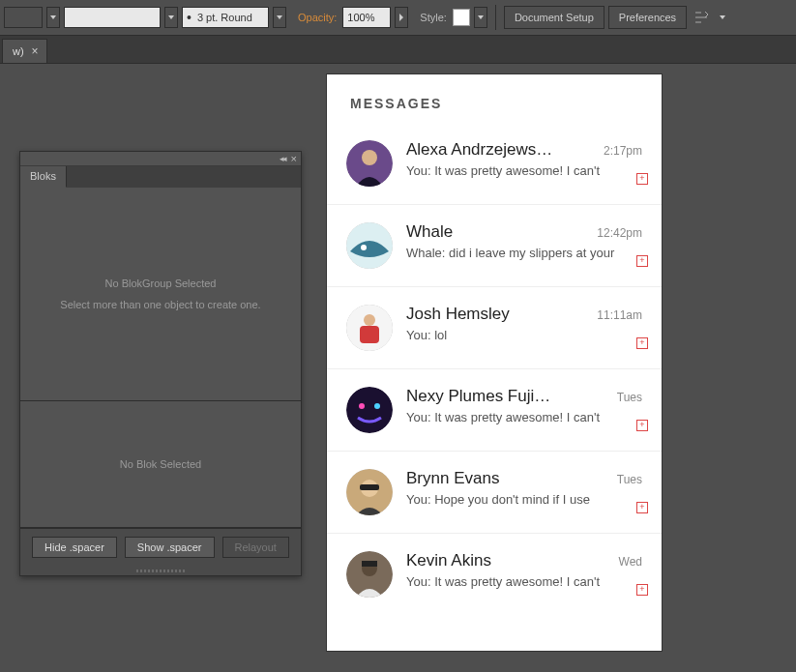 The image size is (796, 672). What do you see at coordinates (280, 17) in the screenshot?
I see `stroke-profile-dropdown` at bounding box center [280, 17].